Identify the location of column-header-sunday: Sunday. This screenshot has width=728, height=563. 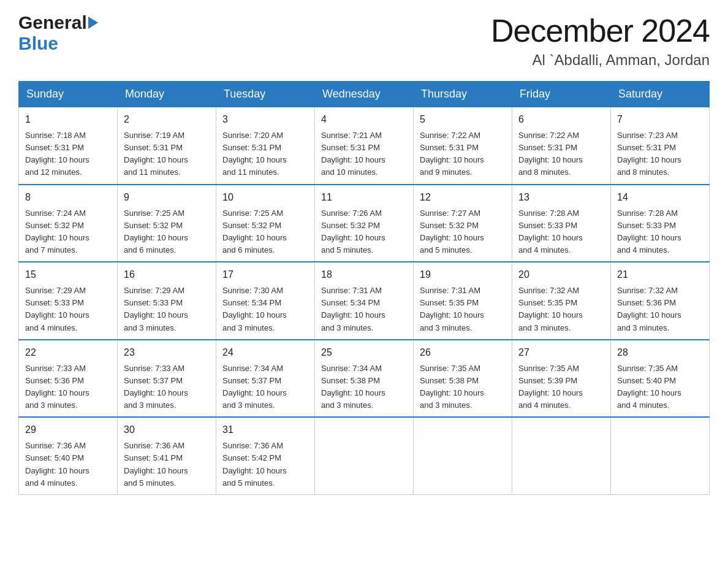
(69, 94).